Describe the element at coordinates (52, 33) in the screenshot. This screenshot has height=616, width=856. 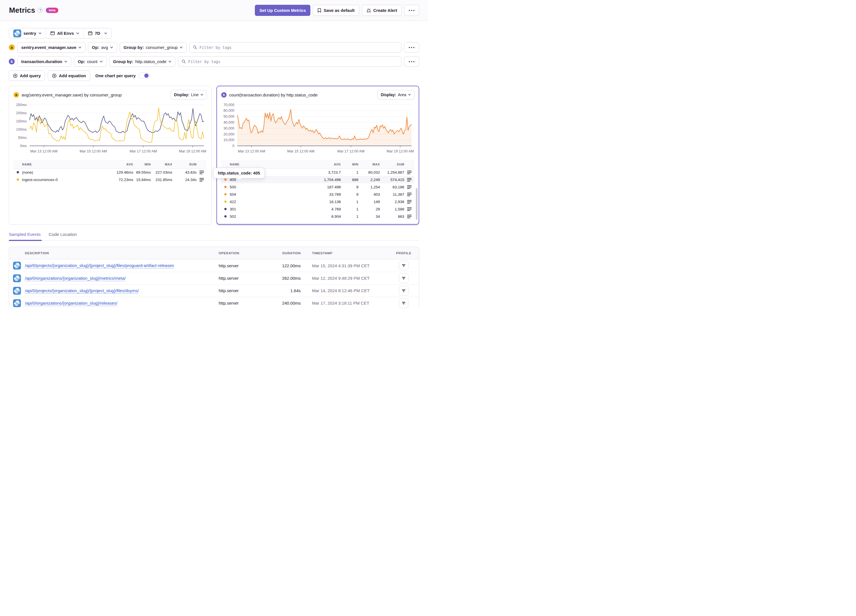
I see `environment-icon` at that location.